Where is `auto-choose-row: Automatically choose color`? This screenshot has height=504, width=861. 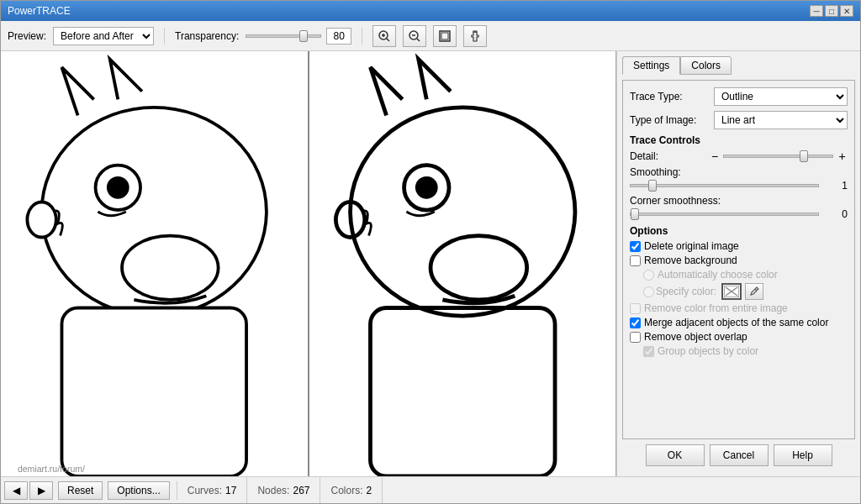
auto-choose-row: Automatically choose color is located at coordinates (738, 275).